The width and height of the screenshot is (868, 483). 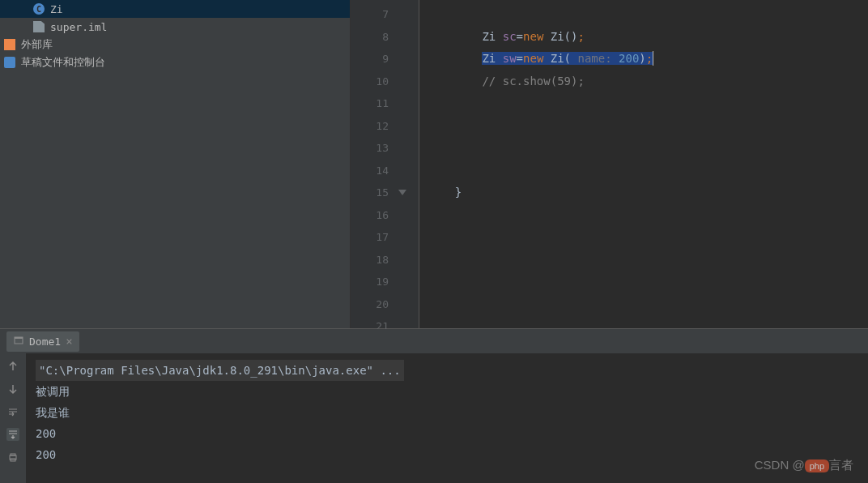 I want to click on print-icon, so click(x=13, y=457).